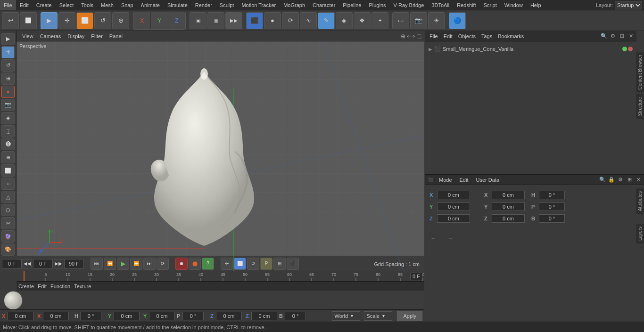  What do you see at coordinates (136, 264) in the screenshot?
I see `step-forward-btn: ⏩` at bounding box center [136, 264].